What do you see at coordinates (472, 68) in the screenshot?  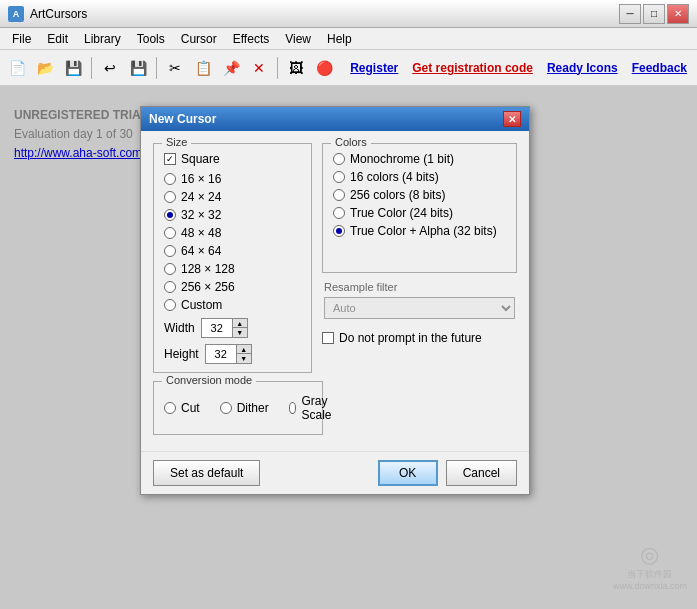 I see `get-code-link: Get registration code` at bounding box center [472, 68].